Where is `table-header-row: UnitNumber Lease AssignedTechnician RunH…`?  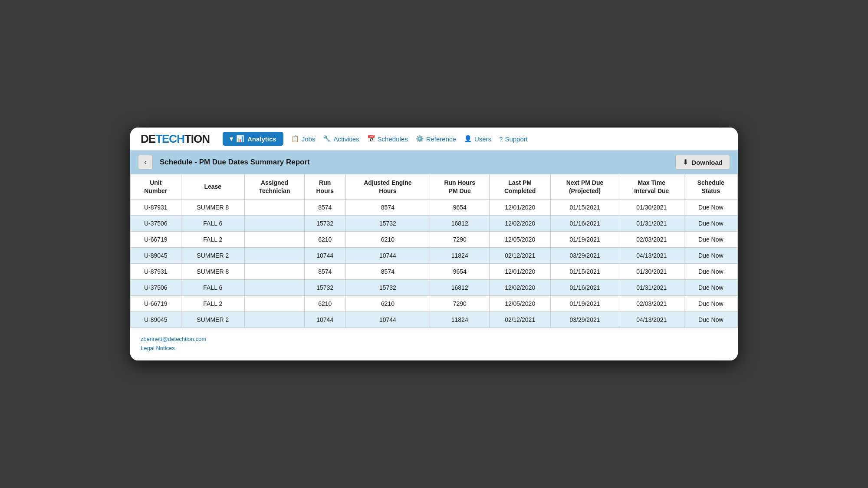
table-header-row: UnitNumber Lease AssignedTechnician RunH… is located at coordinates (434, 187).